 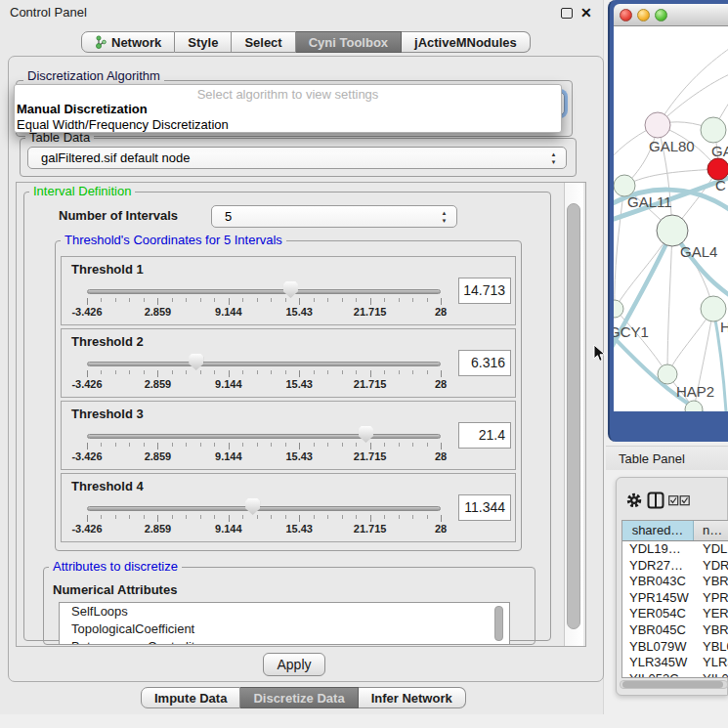 What do you see at coordinates (634, 500) in the screenshot?
I see `gear-icon` at bounding box center [634, 500].